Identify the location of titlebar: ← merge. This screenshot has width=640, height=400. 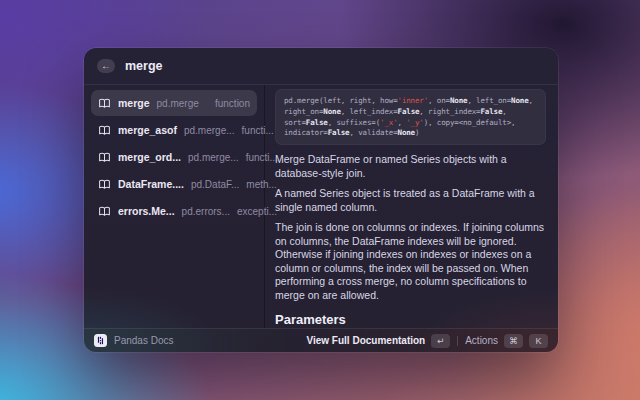
(321, 66).